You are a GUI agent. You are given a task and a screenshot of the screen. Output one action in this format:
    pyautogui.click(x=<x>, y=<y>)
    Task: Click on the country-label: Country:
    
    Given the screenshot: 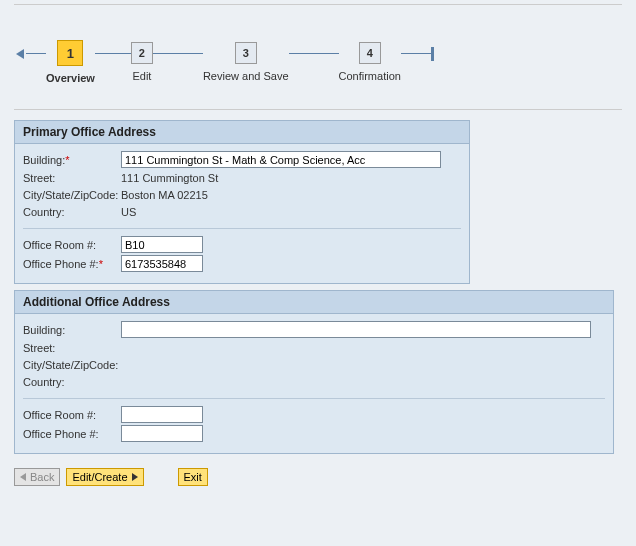 What is the action you would take?
    pyautogui.click(x=72, y=212)
    